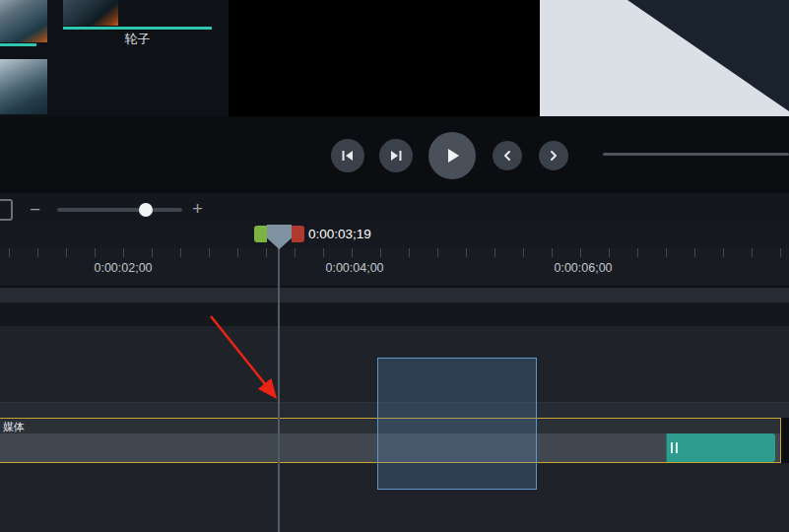 This screenshot has width=789, height=532. Describe the element at coordinates (384, 58) in the screenshot. I see `preview-area` at that location.